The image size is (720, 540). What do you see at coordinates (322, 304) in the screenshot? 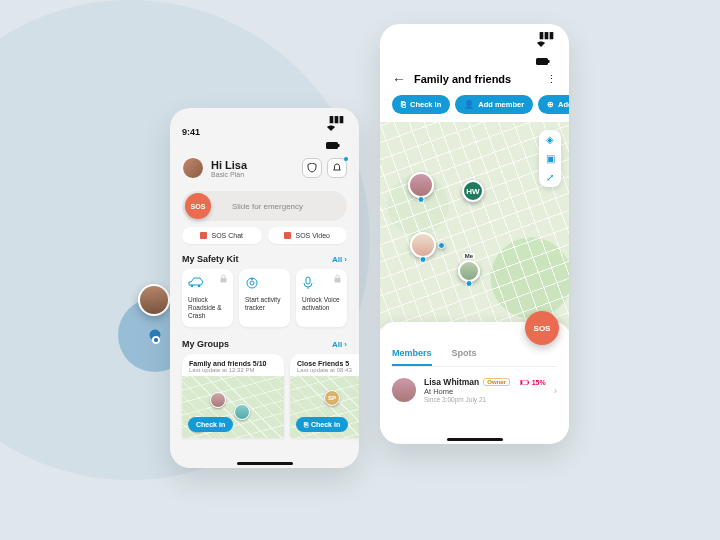
I see `kit-label: Unlock Voice activation` at bounding box center [322, 304].